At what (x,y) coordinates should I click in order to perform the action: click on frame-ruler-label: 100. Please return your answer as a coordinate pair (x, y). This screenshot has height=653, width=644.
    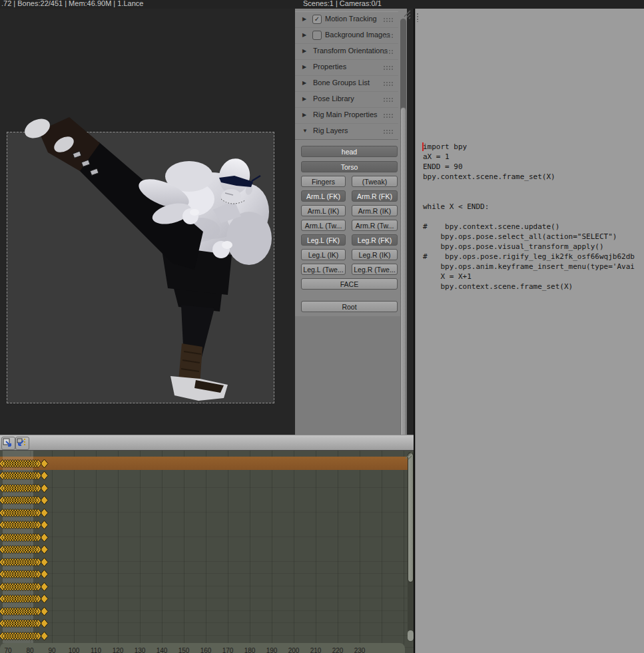
    Looking at the image, I should click on (74, 650).